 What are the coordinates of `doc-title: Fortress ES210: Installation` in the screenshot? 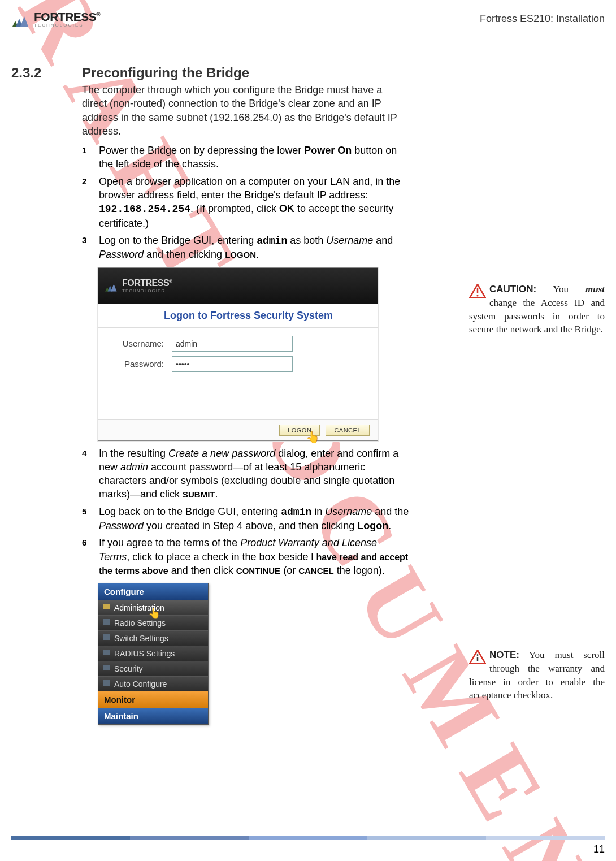 It's located at (543, 19).